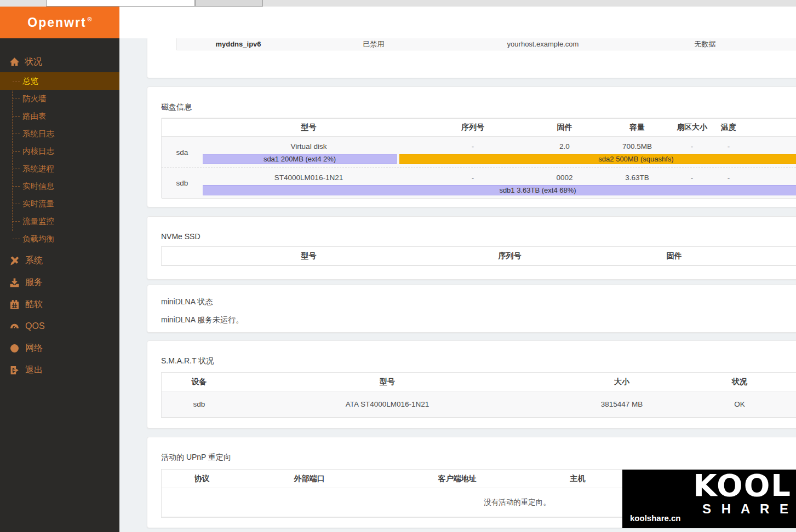 This screenshot has width=796, height=532. Describe the element at coordinates (31, 81) in the screenshot. I see `sidebar-item-label: 总览` at that location.